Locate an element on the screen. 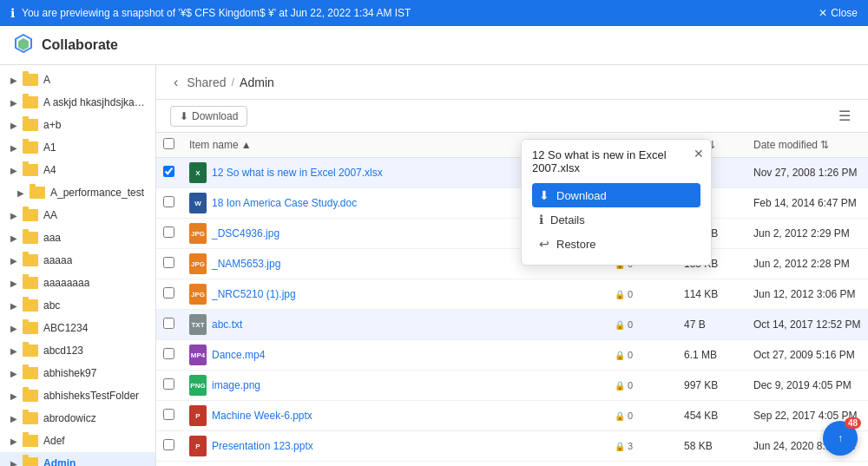 The image size is (868, 466). sidebar-item-a_performance_test: ▶A_performance_test is located at coordinates (78, 193).